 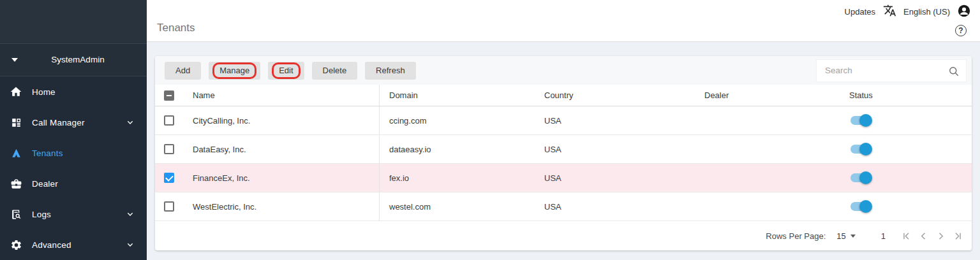 What do you see at coordinates (457, 120) in the screenshot?
I see `cell-domain: ccing.com` at bounding box center [457, 120].